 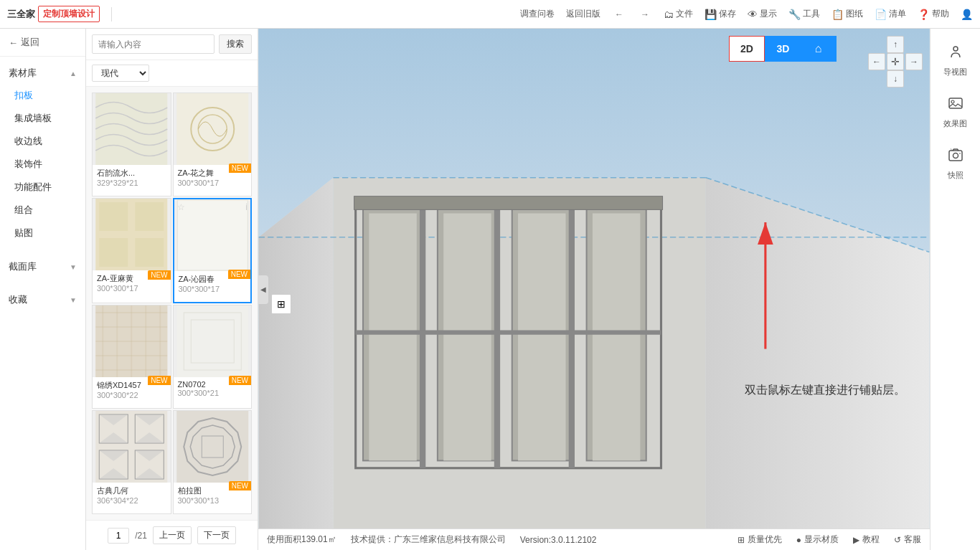 What do you see at coordinates (679, 14) in the screenshot?
I see `file-link: 🗂 文件` at bounding box center [679, 14].